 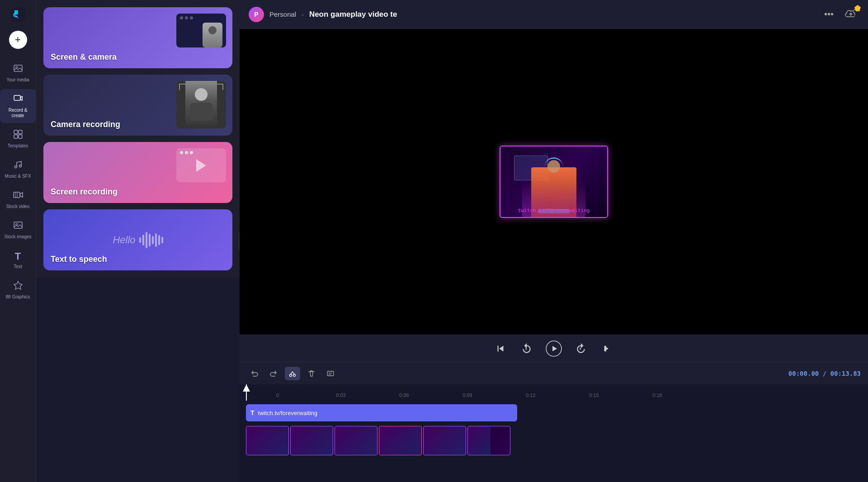 I want to click on screen-recording-label: Screen recording, so click(x=84, y=192).